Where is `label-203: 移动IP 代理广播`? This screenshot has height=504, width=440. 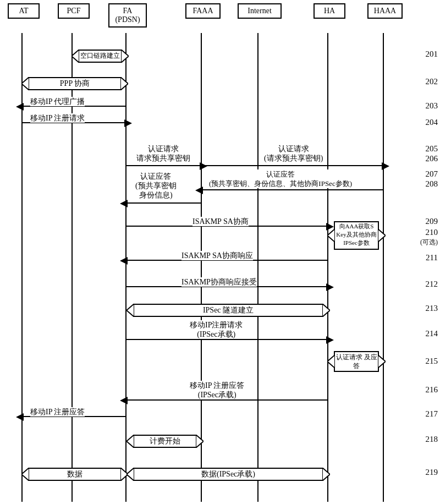
label-203: 移动IP 代理广播 is located at coordinates (57, 101).